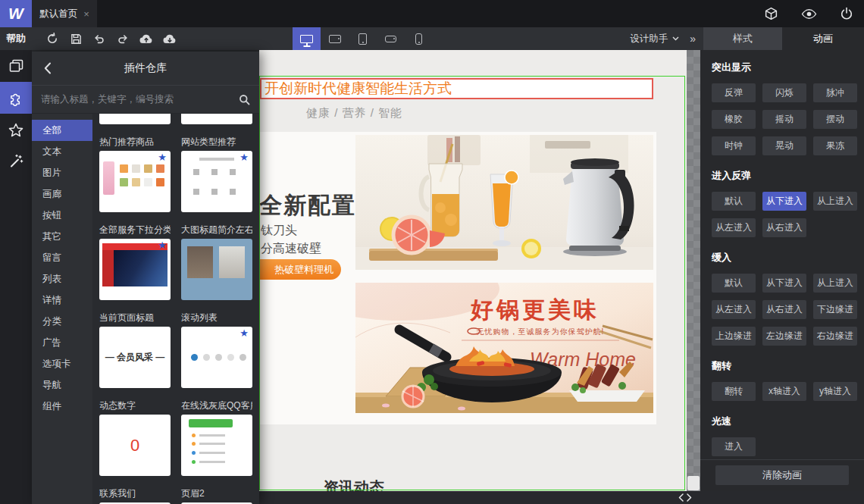 The height and width of the screenshot is (504, 864). Describe the element at coordinates (835, 146) in the screenshot. I see `anim-highlight-option-8: 果冻` at that location.